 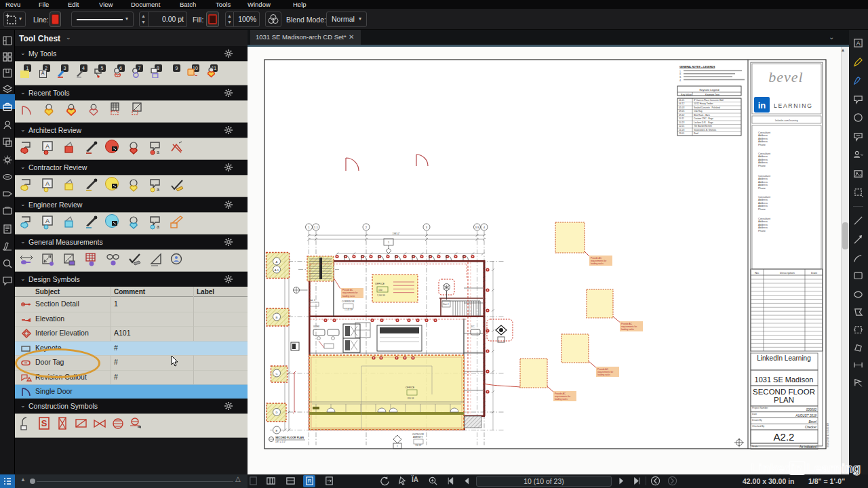 What do you see at coordinates (290, 438) in the screenshot?
I see `svg-text: SECOND FLOOR PLAN` at bounding box center [290, 438].